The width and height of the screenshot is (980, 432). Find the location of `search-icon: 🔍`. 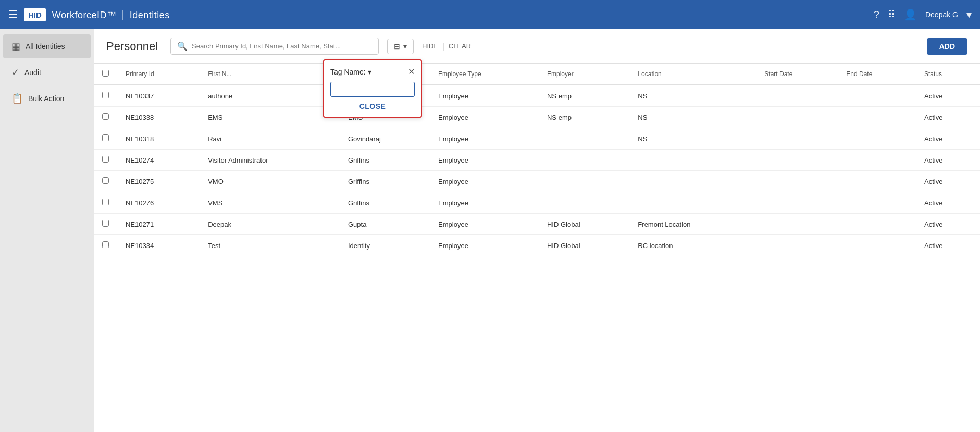

search-icon: 🔍 is located at coordinates (182, 46).